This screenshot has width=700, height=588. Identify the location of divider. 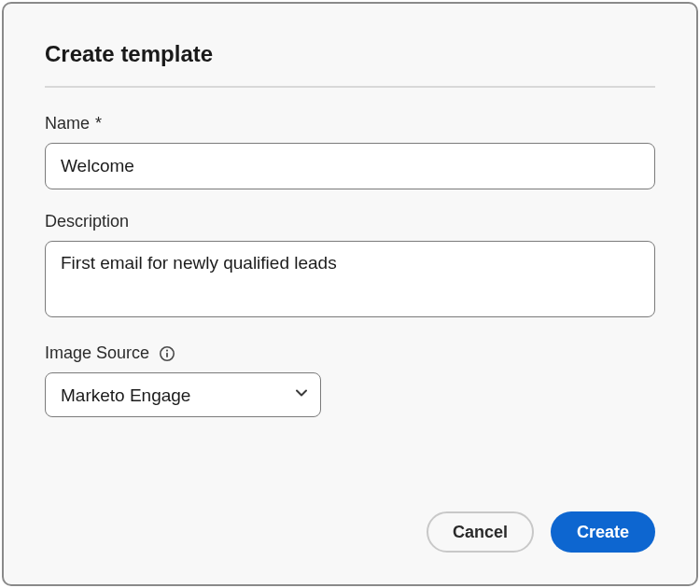
(350, 87).